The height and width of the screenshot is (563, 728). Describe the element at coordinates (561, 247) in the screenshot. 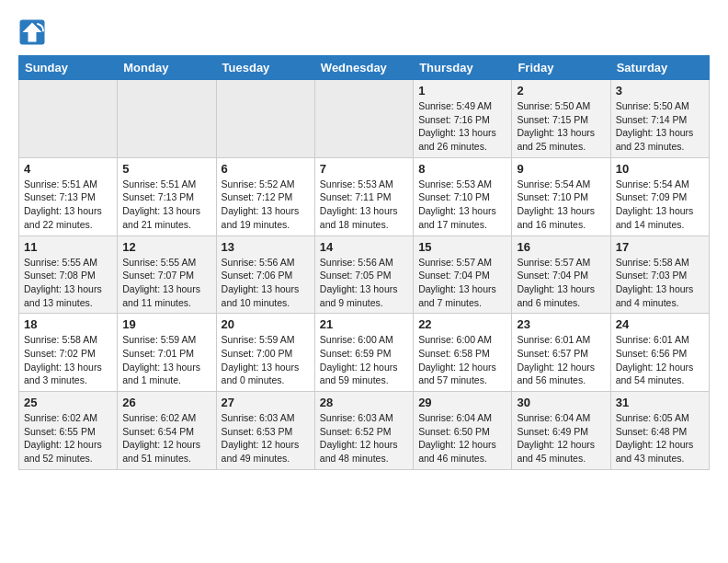

I see `day-number: 16` at that location.